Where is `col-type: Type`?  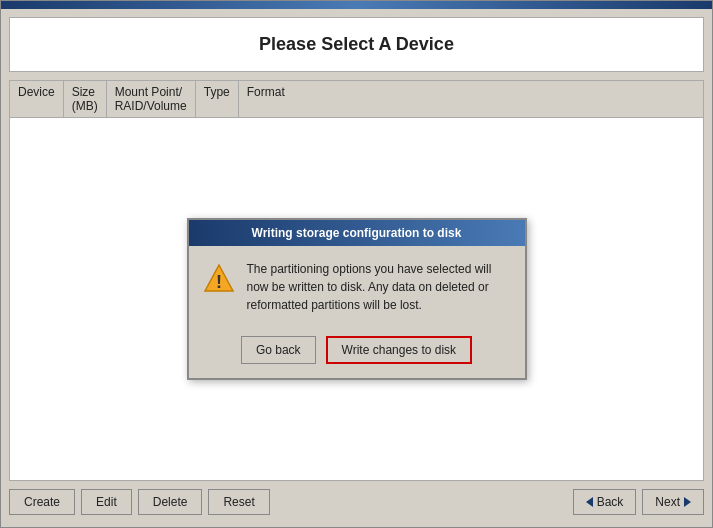 col-type: Type is located at coordinates (218, 99).